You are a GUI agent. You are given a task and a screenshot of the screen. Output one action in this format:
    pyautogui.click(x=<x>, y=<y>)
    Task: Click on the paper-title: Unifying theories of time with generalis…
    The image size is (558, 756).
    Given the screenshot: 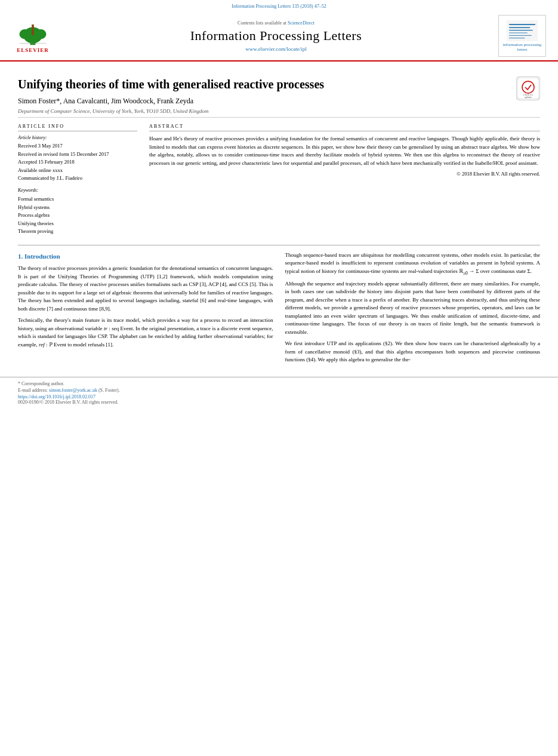 What is the action you would take?
    pyautogui.click(x=264, y=84)
    